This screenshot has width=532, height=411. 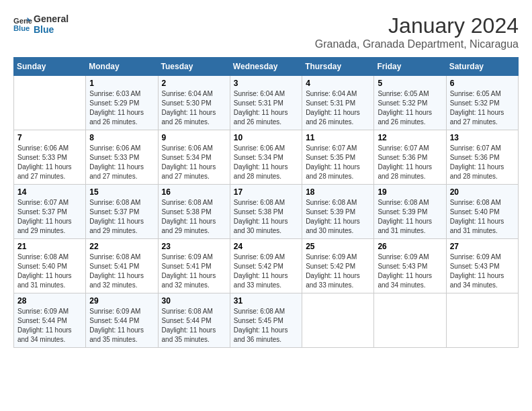 What do you see at coordinates (266, 67) in the screenshot?
I see `weekday-header-cell: Wednesday` at bounding box center [266, 67].